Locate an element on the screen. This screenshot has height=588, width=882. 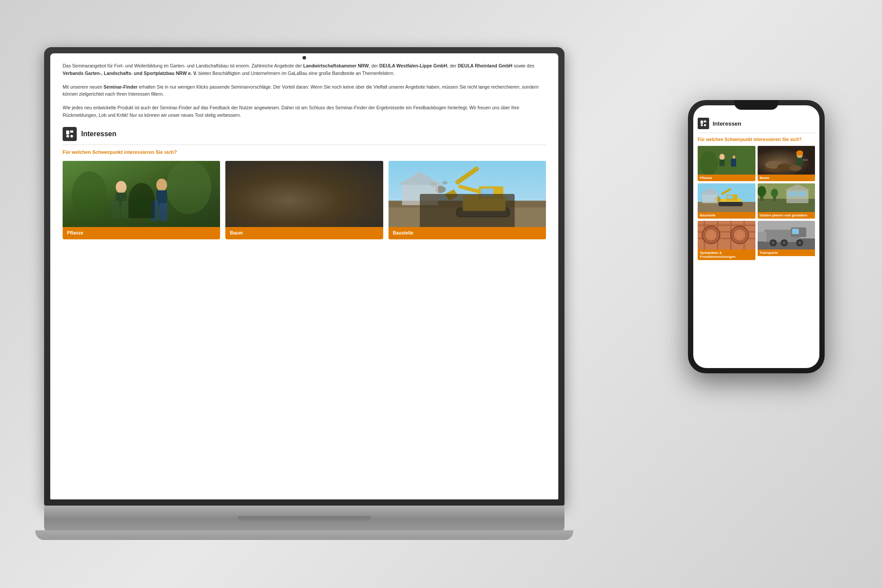
phone-card-baum: Baum is located at coordinates (787, 164).